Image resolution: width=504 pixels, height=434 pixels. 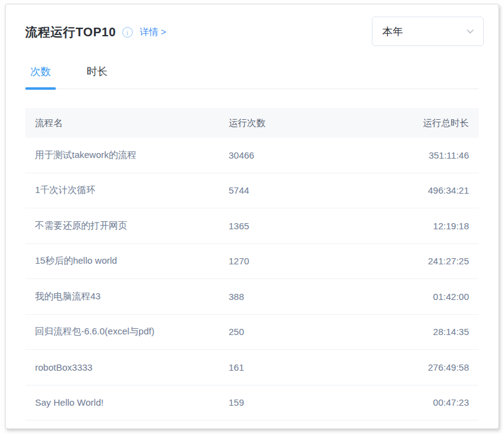 What do you see at coordinates (411, 155) in the screenshot?
I see `cell-total-duration: 351:11:46` at bounding box center [411, 155].